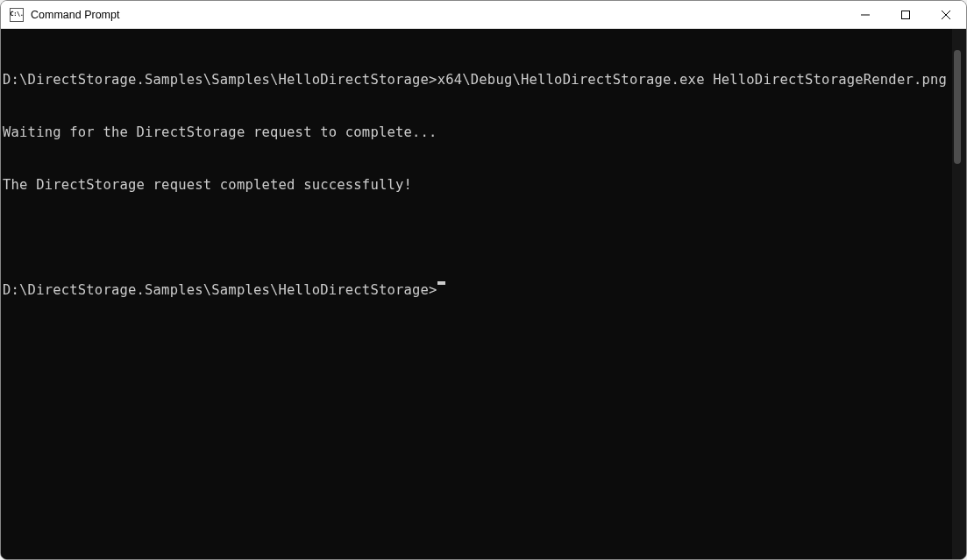 This screenshot has width=967, height=560. What do you see at coordinates (906, 14) in the screenshot?
I see `window-controls` at bounding box center [906, 14].